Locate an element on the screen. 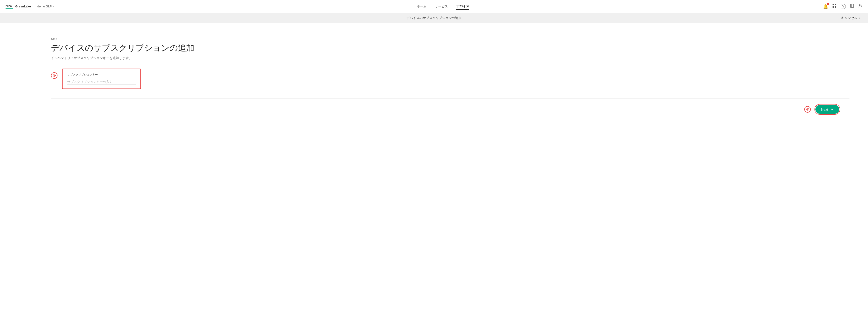  tenant-selector: demo GLP ▾ is located at coordinates (46, 6).